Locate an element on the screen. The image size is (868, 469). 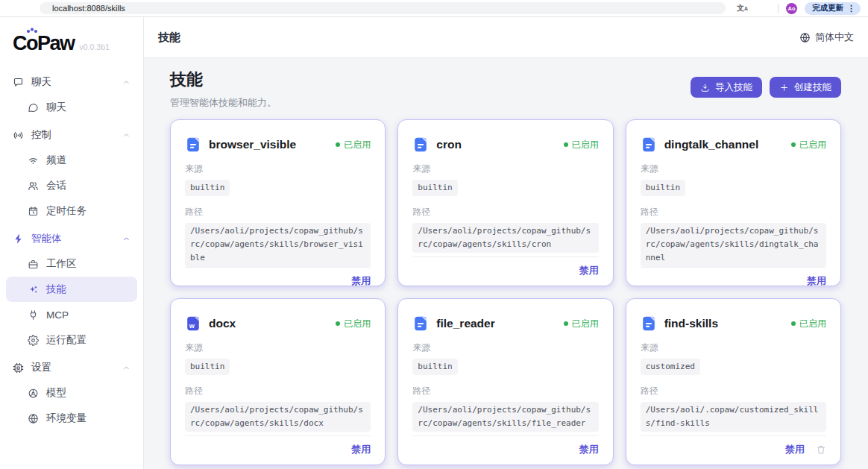
avatar: Ao is located at coordinates (792, 9).